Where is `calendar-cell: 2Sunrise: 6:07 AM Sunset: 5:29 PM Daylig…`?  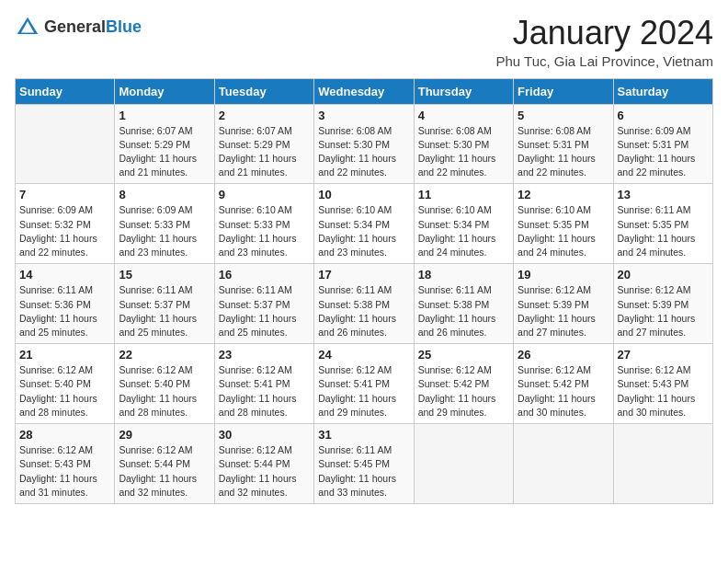 calendar-cell: 2Sunrise: 6:07 AM Sunset: 5:29 PM Daylig… is located at coordinates (264, 144).